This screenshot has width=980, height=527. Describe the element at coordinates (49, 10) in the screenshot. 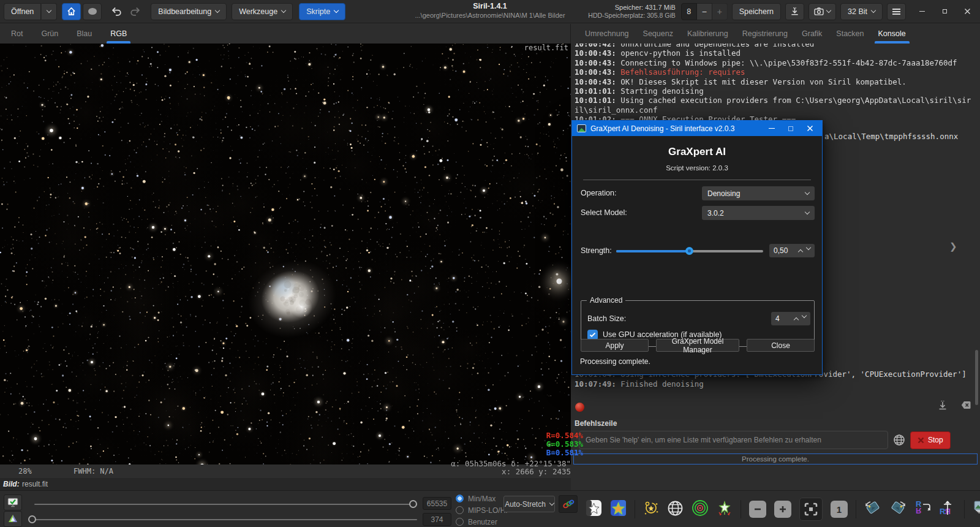

I see `open-caret-icon` at that location.